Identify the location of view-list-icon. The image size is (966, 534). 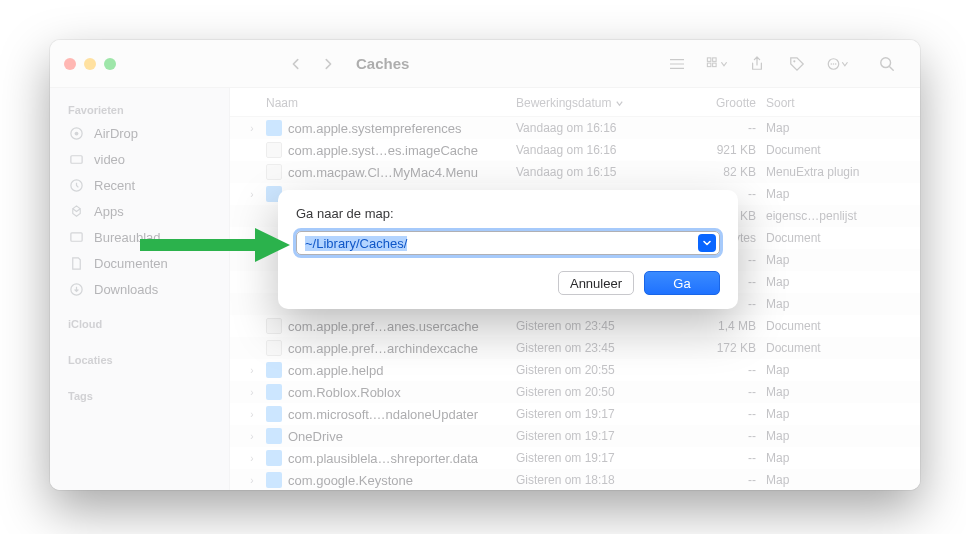
(677, 64).